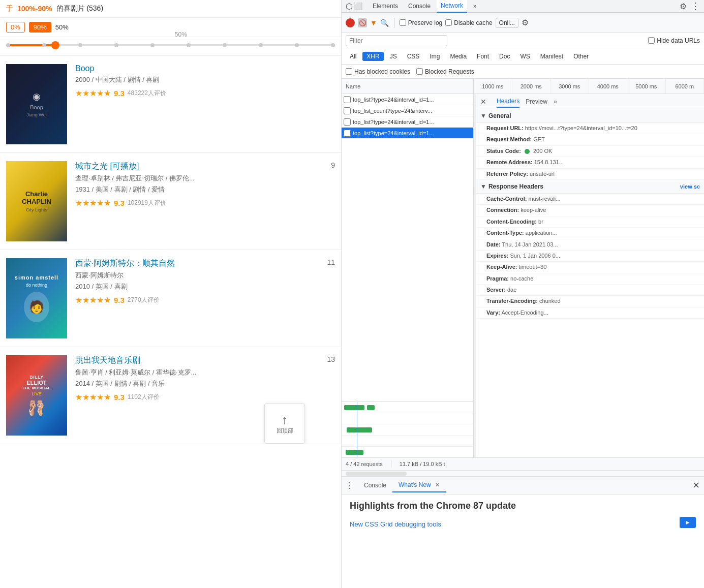  Describe the element at coordinates (552, 56) in the screenshot. I see `type-btn-manifest: Manifest` at that location.